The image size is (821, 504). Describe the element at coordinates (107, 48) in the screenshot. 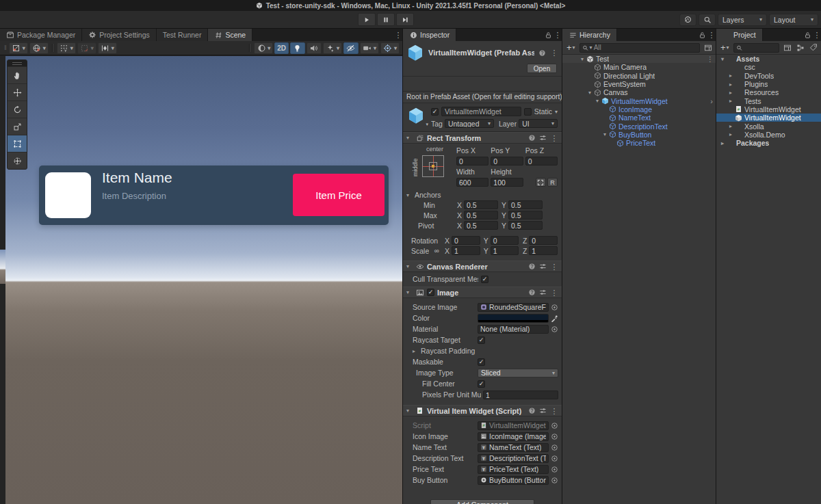

I see `snap-settings-button: ▾` at that location.